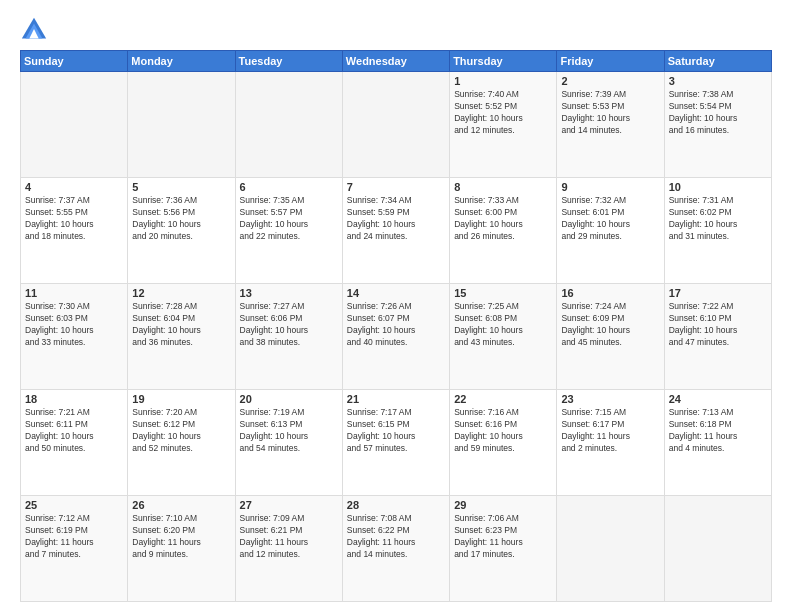 Image resolution: width=792 pixels, height=612 pixels. Describe the element at coordinates (182, 549) in the screenshot. I see `cell-week5-day1: 26Sunrise: 7:10 AM Sunset: 6:20 PM Dayli…` at that location.